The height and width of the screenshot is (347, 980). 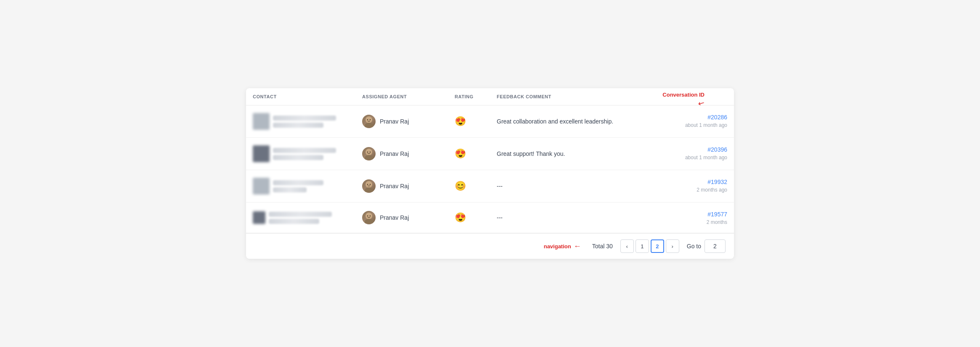 What do you see at coordinates (694, 246) in the screenshot?
I see `goto-label: Go to` at bounding box center [694, 246].